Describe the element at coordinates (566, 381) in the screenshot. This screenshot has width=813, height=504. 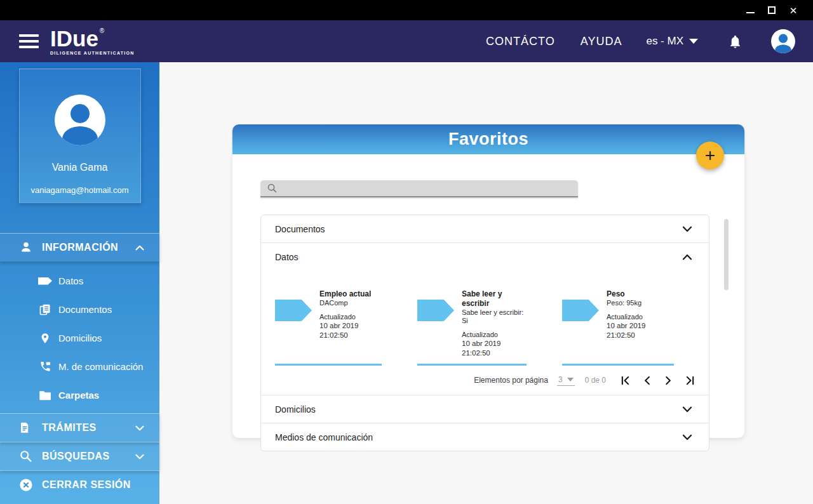
I see `items-per-page-select: 3` at that location.